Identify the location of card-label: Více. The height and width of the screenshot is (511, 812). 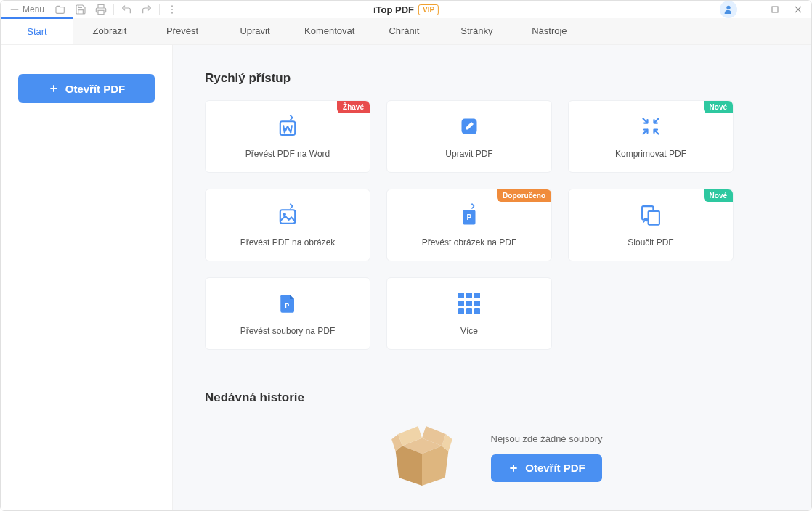
(469, 331).